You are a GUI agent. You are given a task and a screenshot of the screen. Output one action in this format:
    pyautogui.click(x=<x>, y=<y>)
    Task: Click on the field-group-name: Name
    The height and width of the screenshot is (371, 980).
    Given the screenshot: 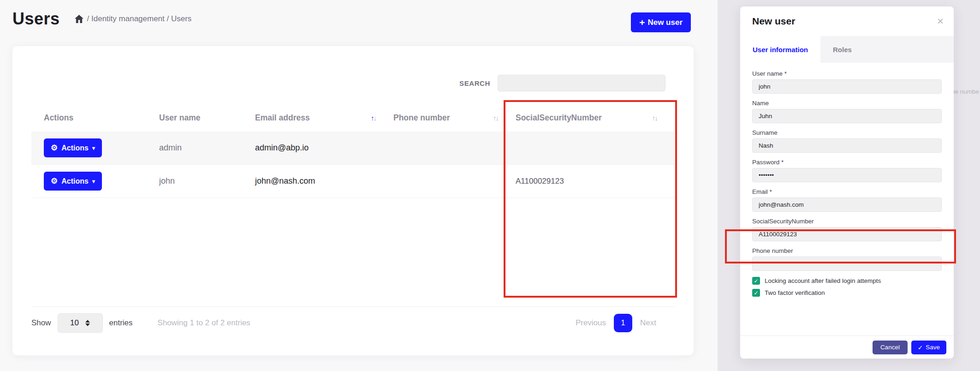 What is the action you would take?
    pyautogui.click(x=847, y=112)
    